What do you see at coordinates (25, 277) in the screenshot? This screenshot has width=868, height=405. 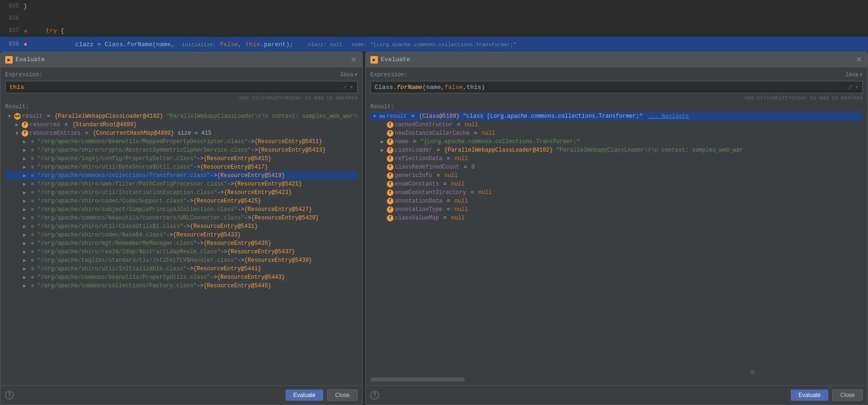 I see `entry-17-toggle: ▶` at bounding box center [25, 277].